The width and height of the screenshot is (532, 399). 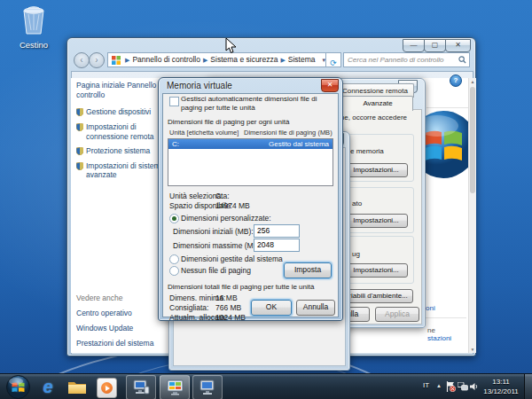 I want to click on windows-explorer-icon, so click(x=77, y=387).